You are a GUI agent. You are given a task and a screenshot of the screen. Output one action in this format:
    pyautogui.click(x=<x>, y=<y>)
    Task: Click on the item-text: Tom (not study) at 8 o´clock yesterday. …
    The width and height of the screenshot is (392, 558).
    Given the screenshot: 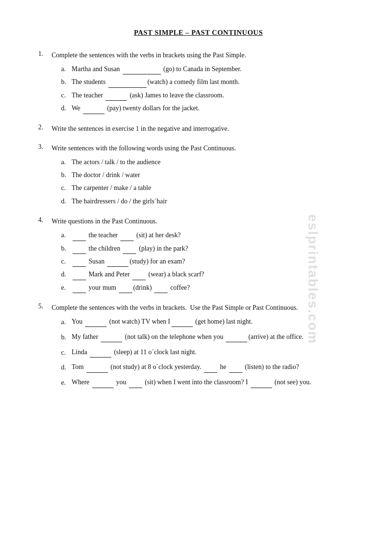 What is the action you would take?
    pyautogui.click(x=215, y=367)
    